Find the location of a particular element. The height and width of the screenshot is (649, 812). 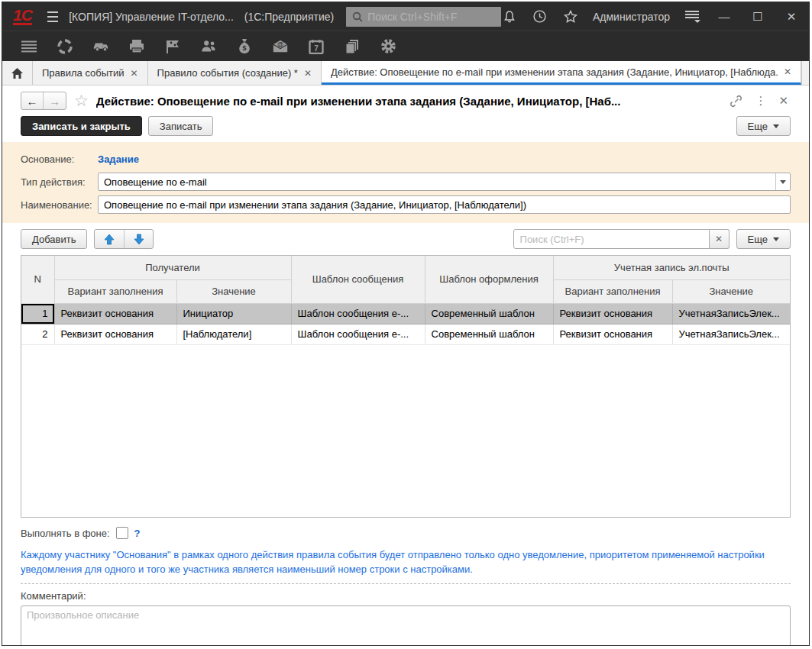

settings-gear-icon is located at coordinates (388, 47).